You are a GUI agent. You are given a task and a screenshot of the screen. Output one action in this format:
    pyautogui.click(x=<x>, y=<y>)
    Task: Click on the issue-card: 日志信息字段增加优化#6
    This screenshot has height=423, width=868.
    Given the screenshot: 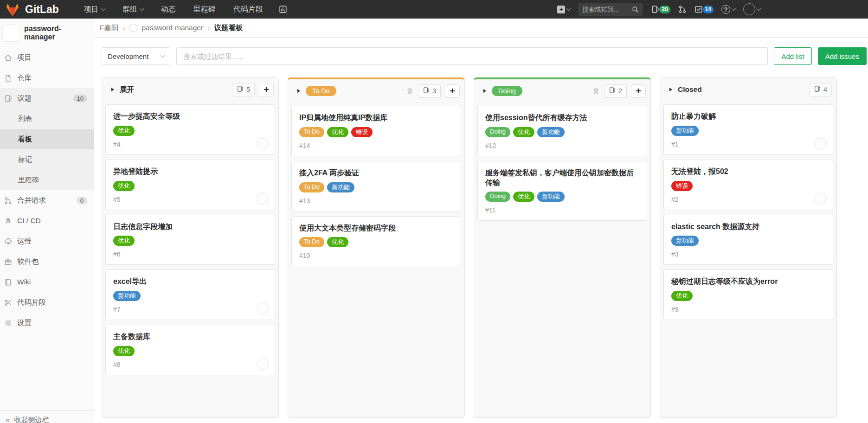 What is the action you would take?
    pyautogui.click(x=190, y=240)
    